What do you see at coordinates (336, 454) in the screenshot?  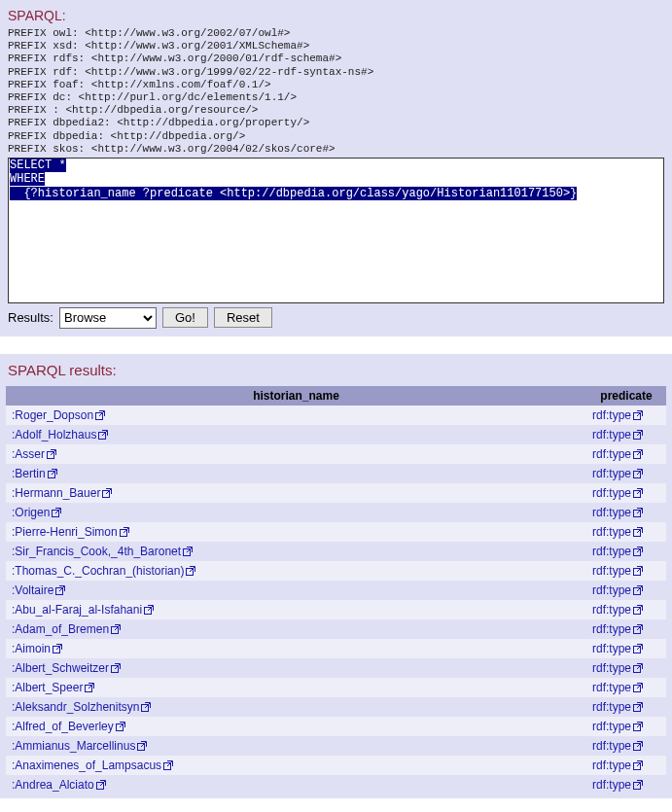 I see `table-row: :Asserrdf:type` at bounding box center [336, 454].